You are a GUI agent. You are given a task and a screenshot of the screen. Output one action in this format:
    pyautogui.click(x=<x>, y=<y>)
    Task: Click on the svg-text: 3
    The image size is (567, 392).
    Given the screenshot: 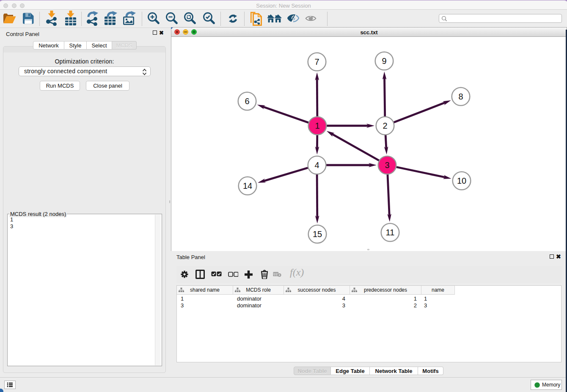 What is the action you would take?
    pyautogui.click(x=387, y=165)
    